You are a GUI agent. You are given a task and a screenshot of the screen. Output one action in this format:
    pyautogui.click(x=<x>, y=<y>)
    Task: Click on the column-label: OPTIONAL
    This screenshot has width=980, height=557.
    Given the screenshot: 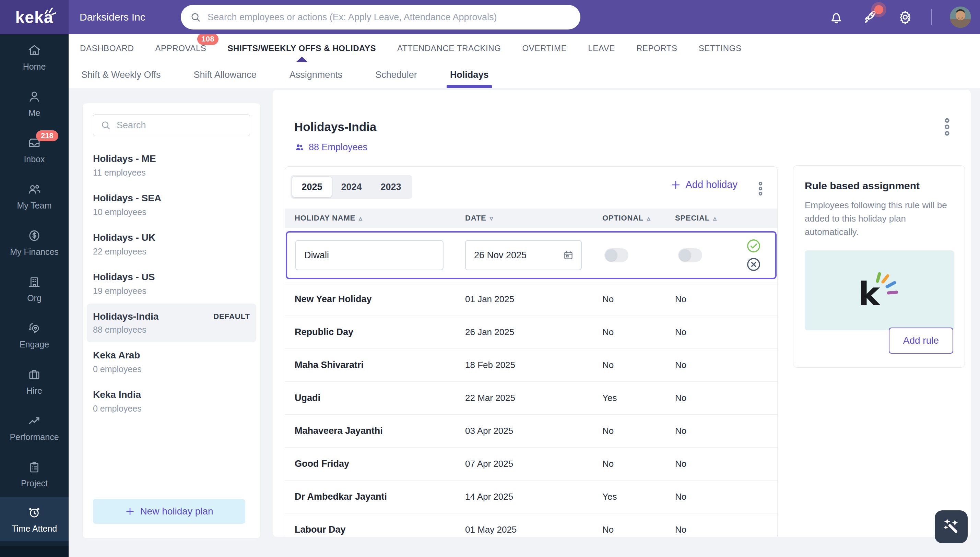 What is the action you would take?
    pyautogui.click(x=623, y=218)
    